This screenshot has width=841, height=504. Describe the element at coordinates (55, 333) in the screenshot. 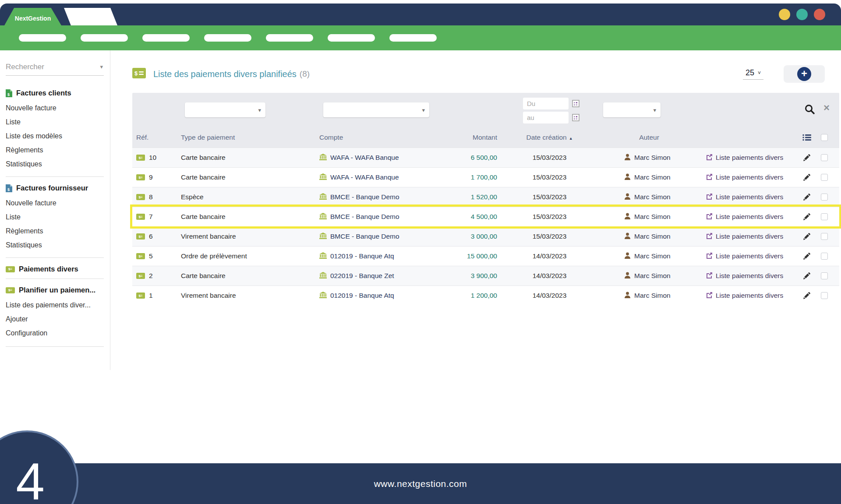

I see `sidebar-item: Configuration` at that location.